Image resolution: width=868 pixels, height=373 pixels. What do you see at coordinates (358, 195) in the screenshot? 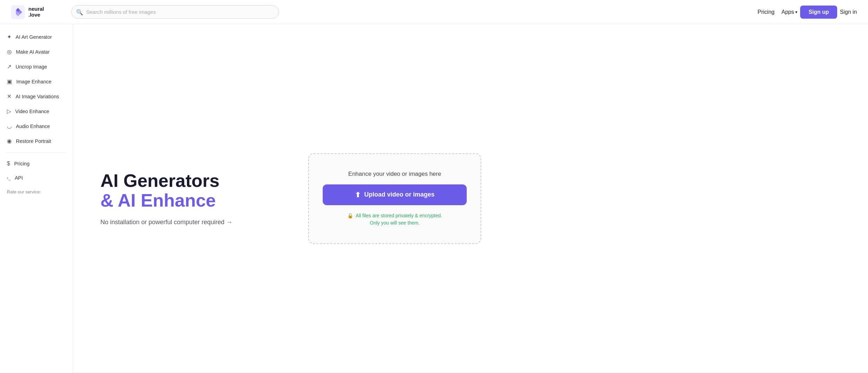
I see `upload-icon: ⬆` at bounding box center [358, 195].